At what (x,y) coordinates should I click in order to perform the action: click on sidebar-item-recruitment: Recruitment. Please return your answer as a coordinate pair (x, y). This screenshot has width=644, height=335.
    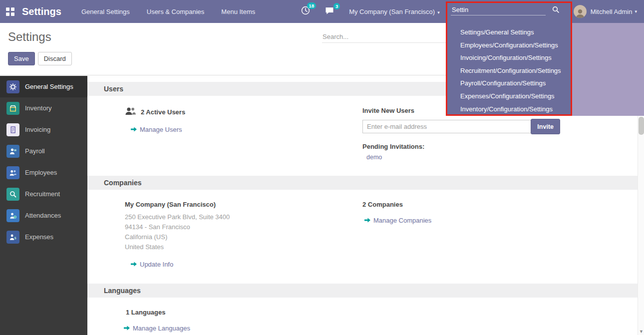
    Looking at the image, I should click on (44, 194).